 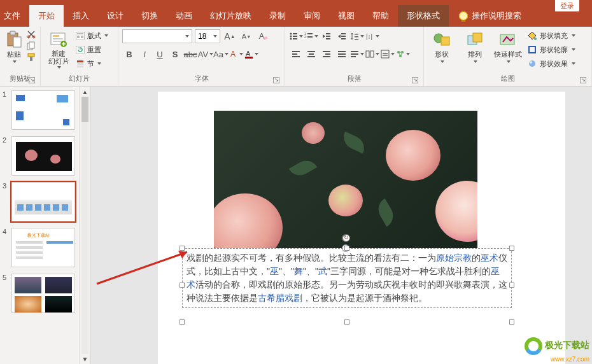 What do you see at coordinates (263, 36) in the screenshot?
I see `clear-format-icon: A` at bounding box center [263, 36].